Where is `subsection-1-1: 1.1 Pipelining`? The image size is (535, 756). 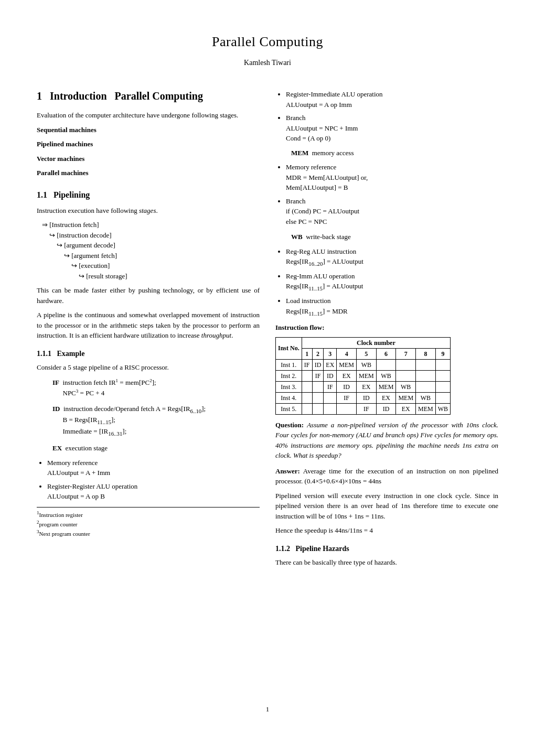 subsection-1-1: 1.1 Pipelining is located at coordinates (148, 195).